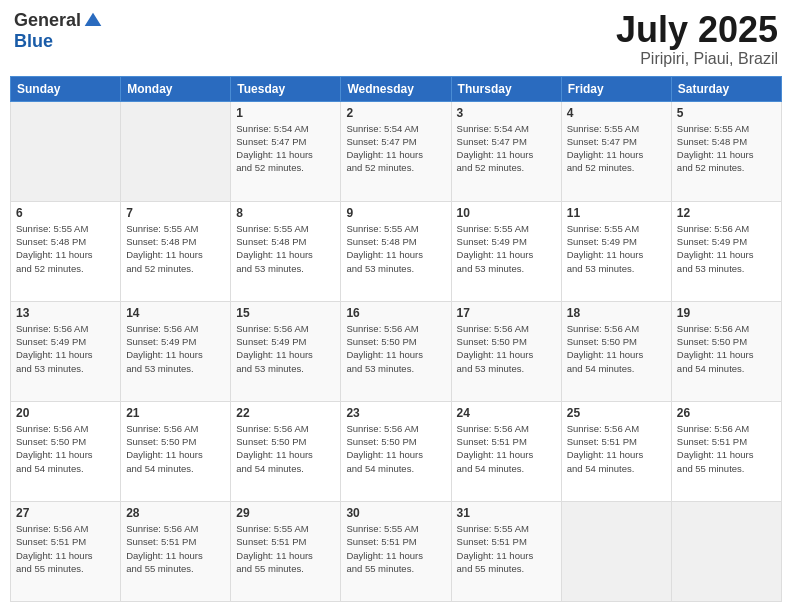 This screenshot has height=612, width=792. Describe the element at coordinates (176, 88) in the screenshot. I see `header-monday: Monday` at that location.